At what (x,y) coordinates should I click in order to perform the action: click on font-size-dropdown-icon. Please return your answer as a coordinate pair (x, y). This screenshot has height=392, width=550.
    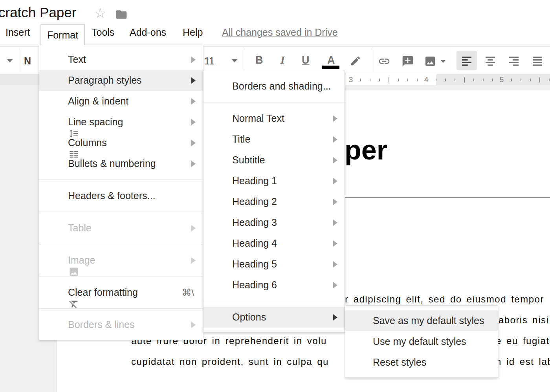
    Looking at the image, I should click on (235, 61).